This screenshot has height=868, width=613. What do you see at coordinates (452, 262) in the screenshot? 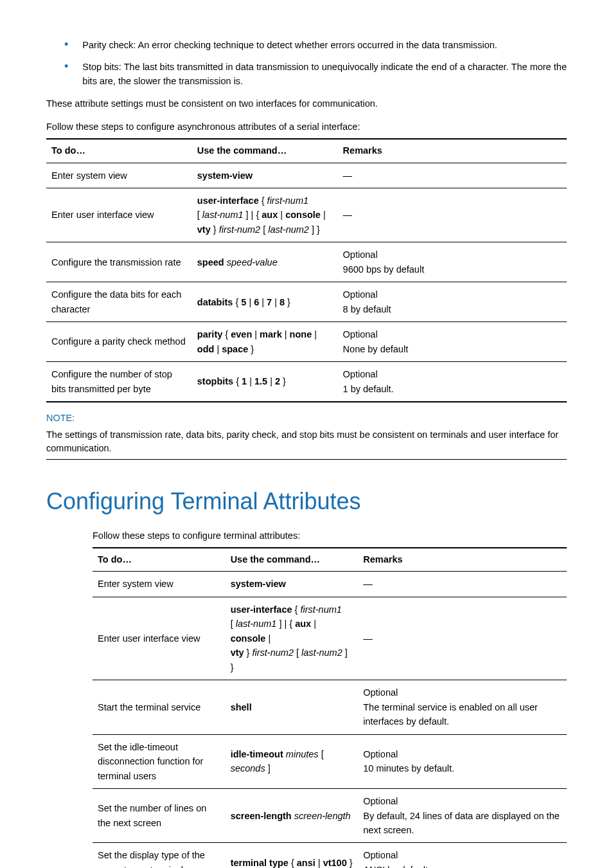
I see `cell-remarks: Optional 9600 bps by default` at bounding box center [452, 262].